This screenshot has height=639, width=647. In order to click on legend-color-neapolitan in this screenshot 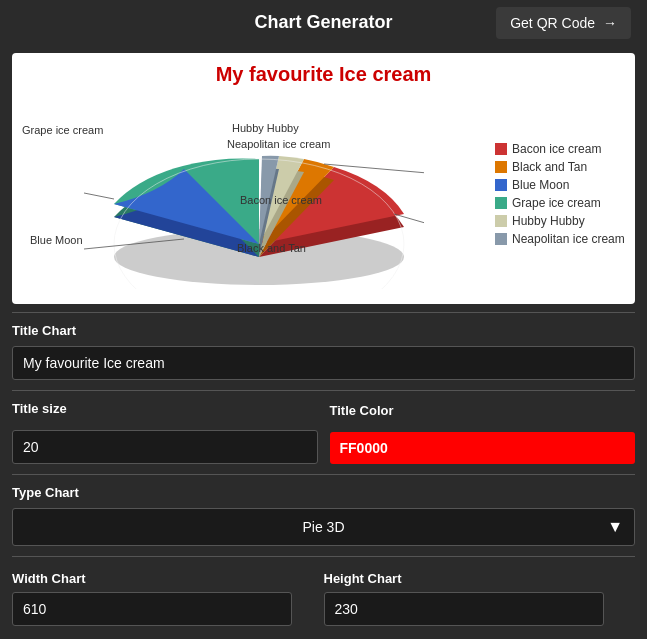, I will do `click(501, 239)`.